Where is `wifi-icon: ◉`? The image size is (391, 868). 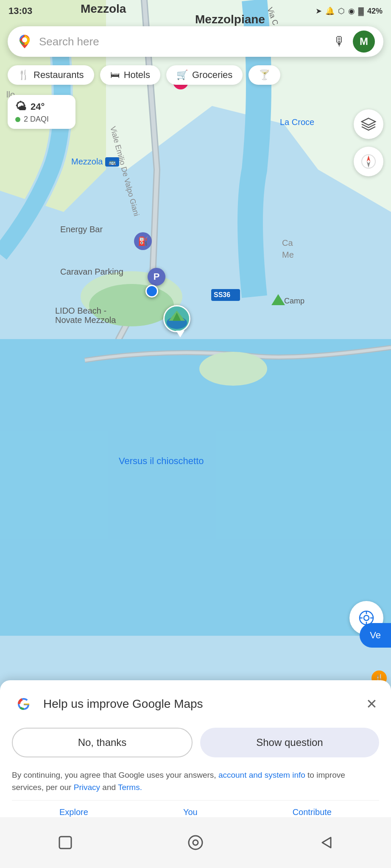 wifi-icon: ◉ is located at coordinates (352, 11).